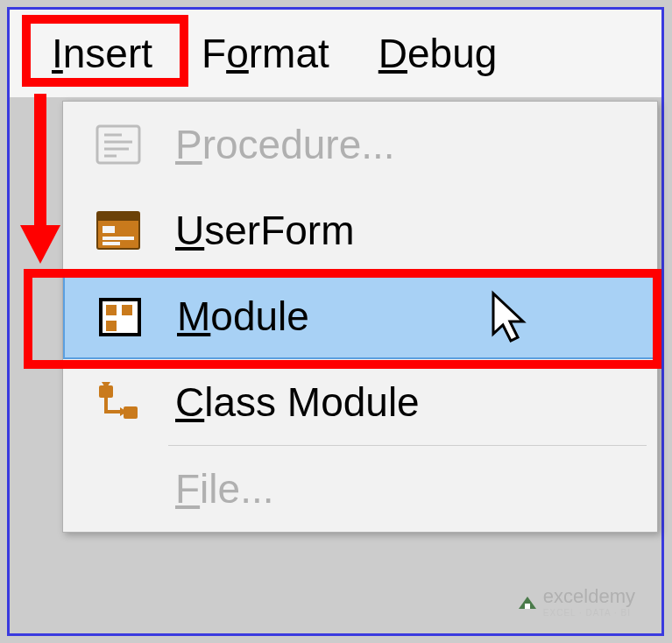 The height and width of the screenshot is (643, 672). Describe the element at coordinates (40, 181) in the screenshot. I see `annotation-arrow` at that location.